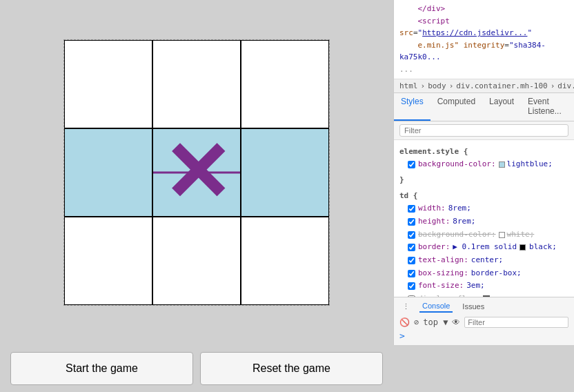 The height and width of the screenshot is (392, 574). Describe the element at coordinates (411, 235) in the screenshot. I see `prop-bg-color-td-checkbox` at that location.